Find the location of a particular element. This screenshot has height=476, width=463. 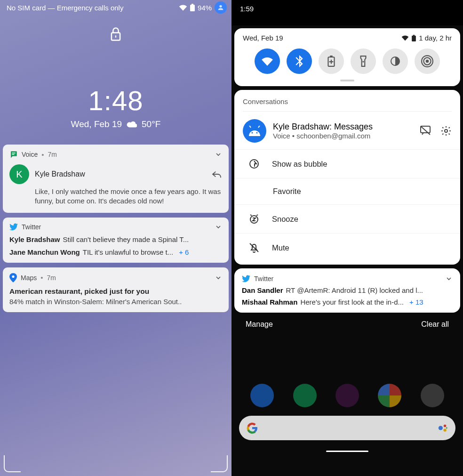

qs-hotspot-tile is located at coordinates (427, 61).